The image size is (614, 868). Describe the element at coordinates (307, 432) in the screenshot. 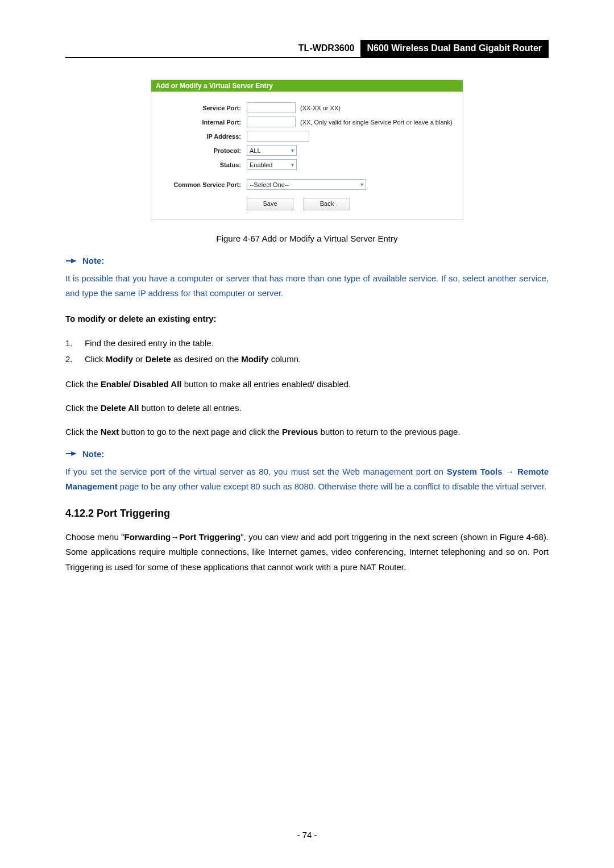

I see `next-prev-para: Click the Next button to go to the next …` at that location.